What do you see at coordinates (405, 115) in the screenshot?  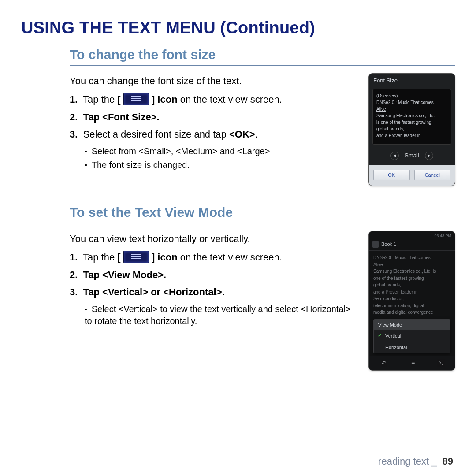 I see `mock-line: Samsung Electronics co., Ltd.` at bounding box center [405, 115].